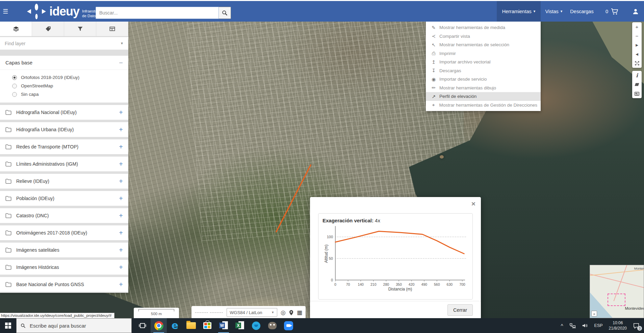 The image size is (644, 333). Describe the element at coordinates (618, 326) in the screenshot. I see `clock: 10:0621/8/2020` at that location.